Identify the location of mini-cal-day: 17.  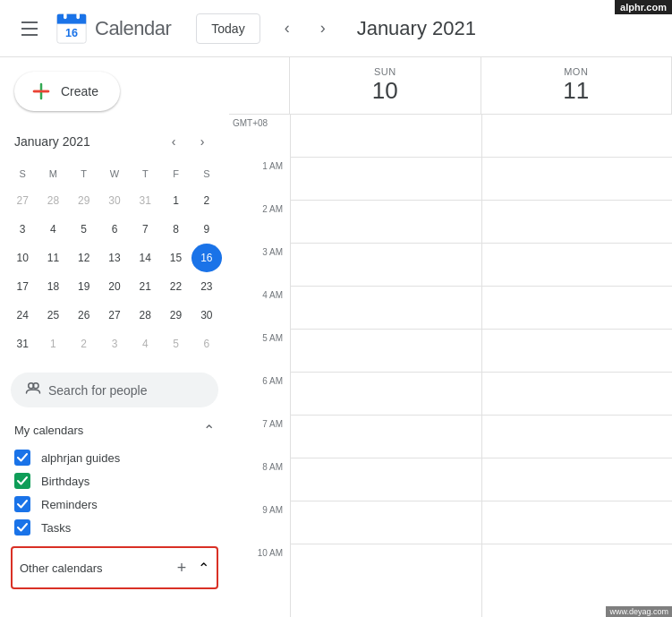
(22, 287).